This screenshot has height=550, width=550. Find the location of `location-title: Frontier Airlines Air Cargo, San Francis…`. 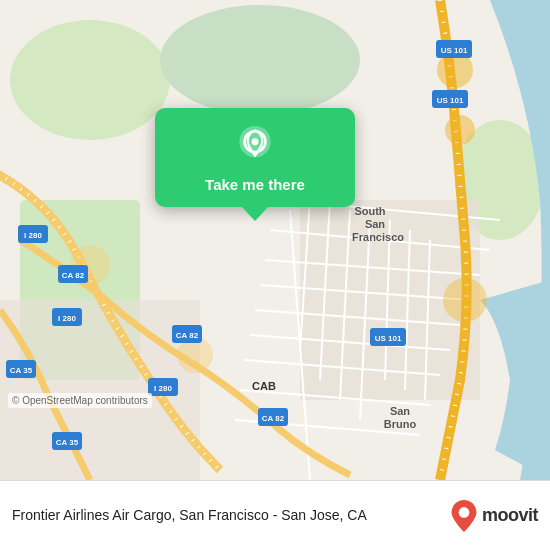

location-title: Frontier Airlines Air Cargo, San Francis… is located at coordinates (226, 516).